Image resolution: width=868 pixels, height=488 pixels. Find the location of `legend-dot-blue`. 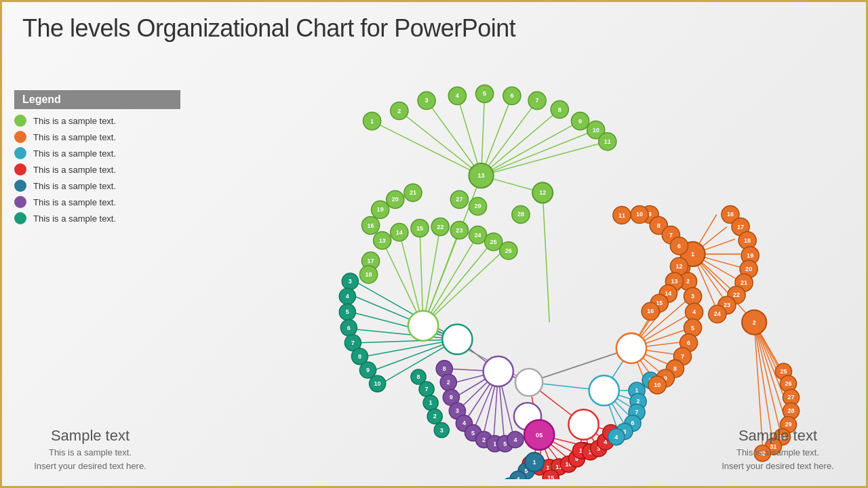

legend-dot-blue is located at coordinates (20, 153).